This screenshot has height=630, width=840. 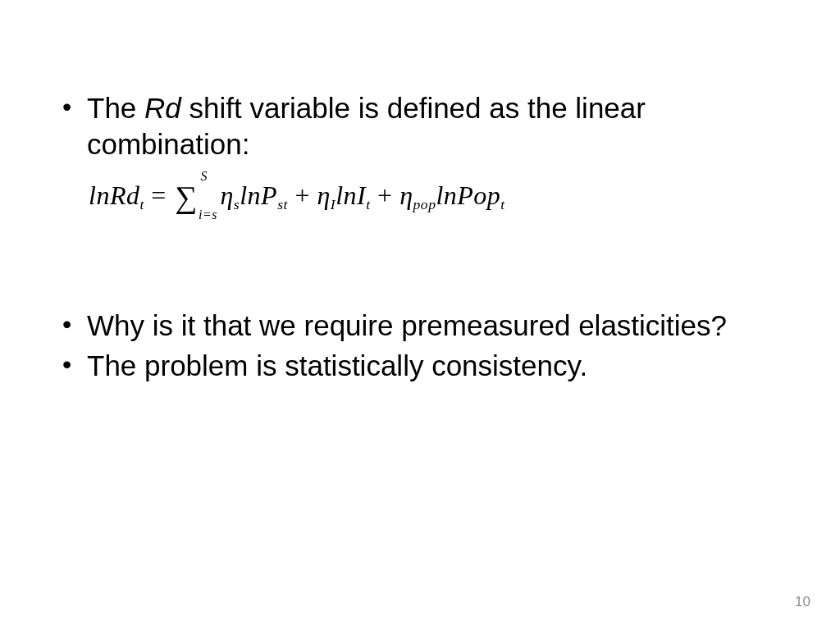 What do you see at coordinates (162, 108) in the screenshot?
I see `bullet-1-var: Rd` at bounding box center [162, 108].